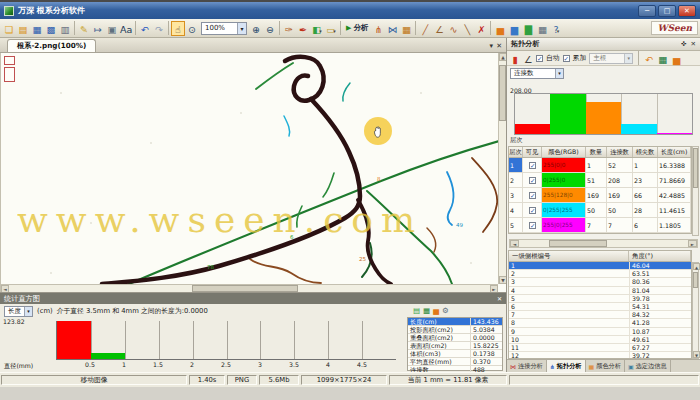 The width and height of the screenshot is (700, 400). Describe the element at coordinates (51, 28) in the screenshot. I see `save-all-icon: ▩` at that location.